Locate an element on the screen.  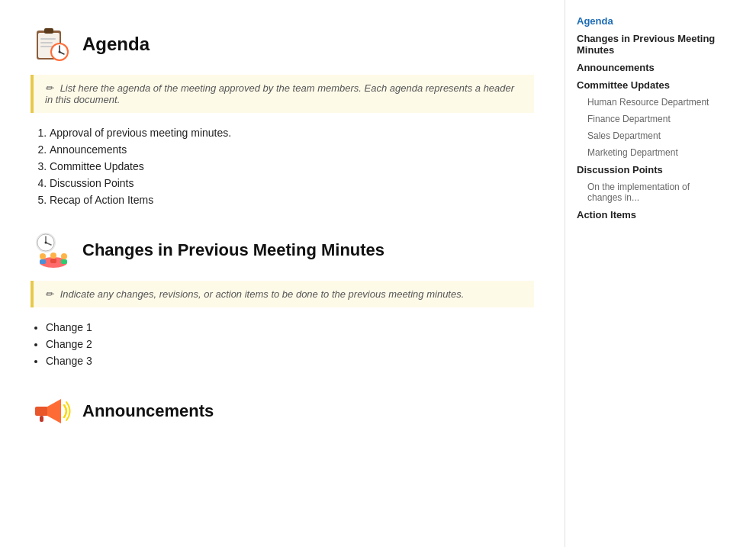
sidebar-item-discussion: Discussion Points is located at coordinates (648, 169).